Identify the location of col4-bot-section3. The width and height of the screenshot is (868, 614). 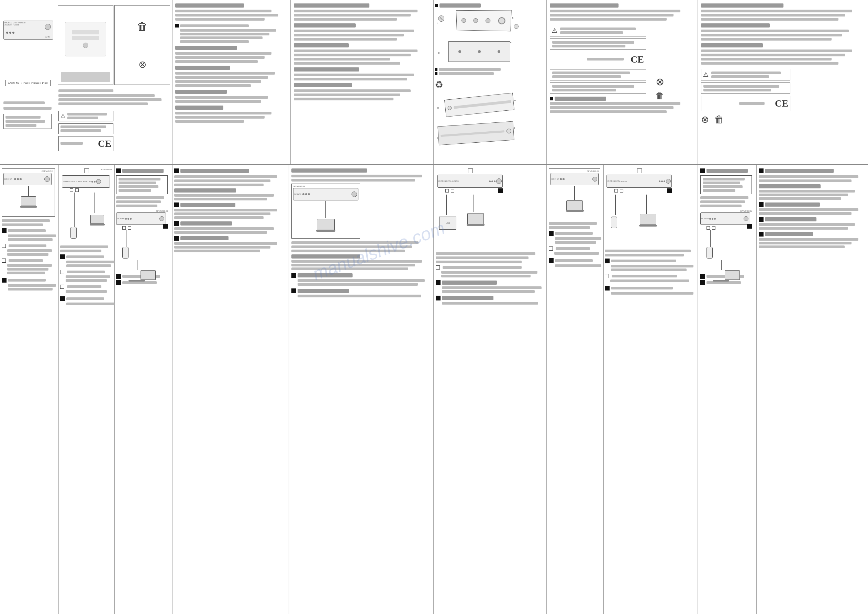
(231, 227).